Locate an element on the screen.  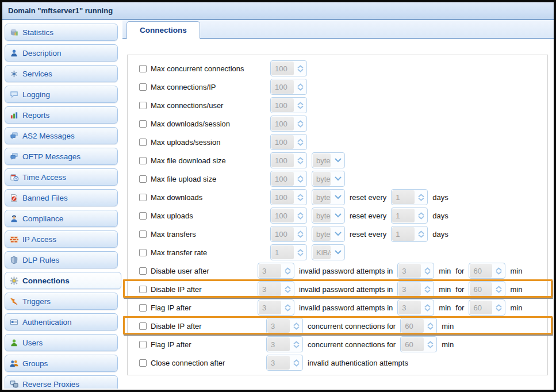
sidebar-item-reports: Reports is located at coordinates (61, 115).